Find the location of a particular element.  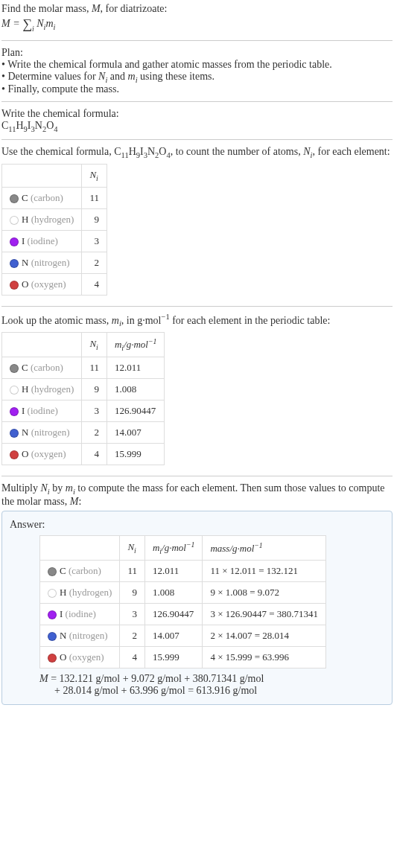

lookup-a: Look up the atomic mass, is located at coordinates (57, 320).